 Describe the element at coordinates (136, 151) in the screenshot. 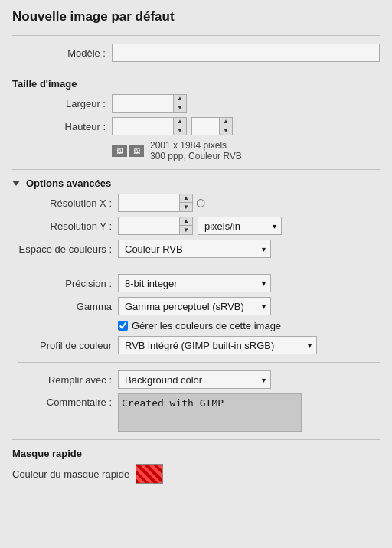

I see `landscape-icon: 🖼` at that location.